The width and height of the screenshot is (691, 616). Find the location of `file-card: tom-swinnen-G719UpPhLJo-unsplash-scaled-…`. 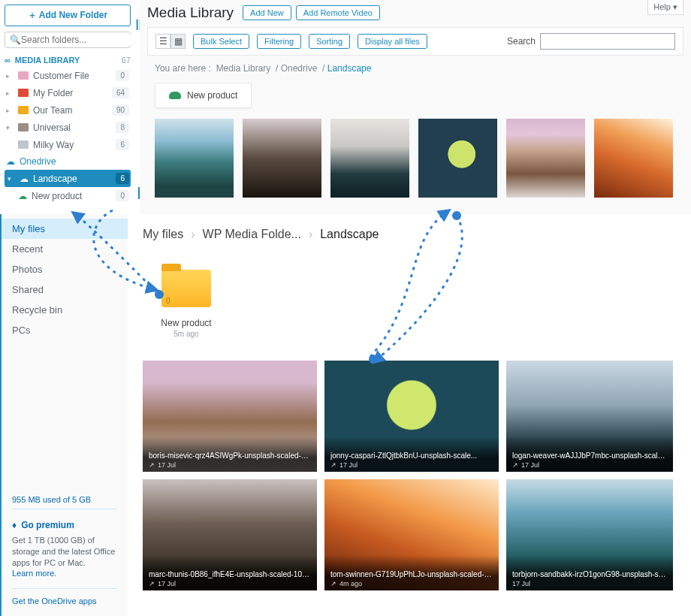

file-card: tom-swinnen-G719UpPhLJo-unsplash-scaled-… is located at coordinates (412, 535).